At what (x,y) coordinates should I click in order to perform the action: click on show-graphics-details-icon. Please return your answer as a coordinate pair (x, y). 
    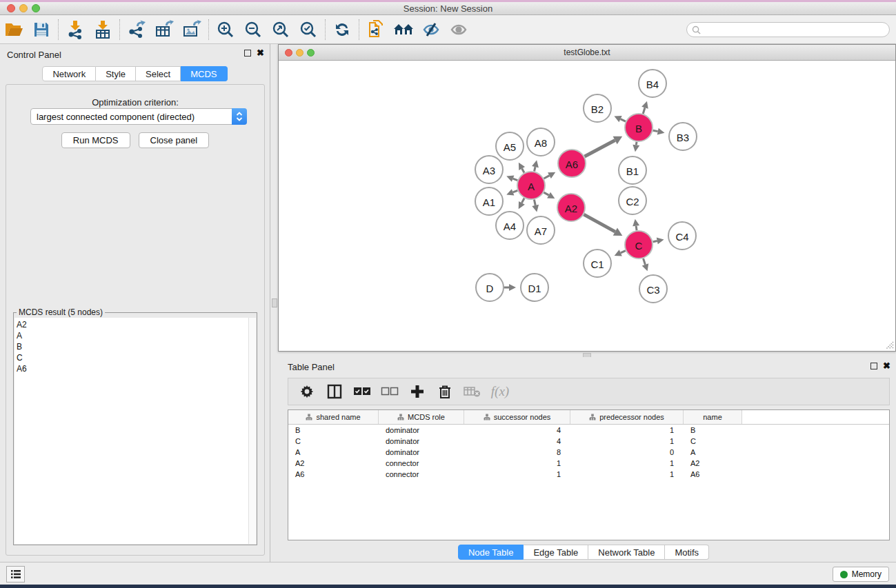
    Looking at the image, I should click on (459, 30).